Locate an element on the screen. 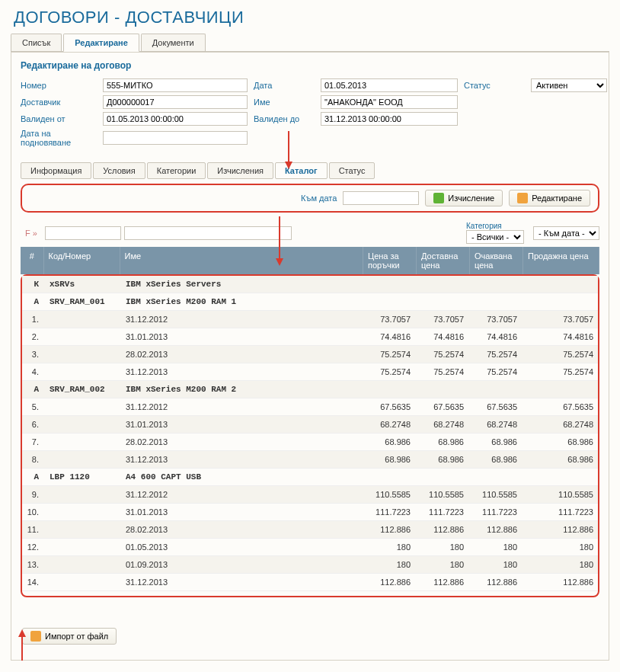 The height and width of the screenshot is (672, 620). input-renew is located at coordinates (175, 138).